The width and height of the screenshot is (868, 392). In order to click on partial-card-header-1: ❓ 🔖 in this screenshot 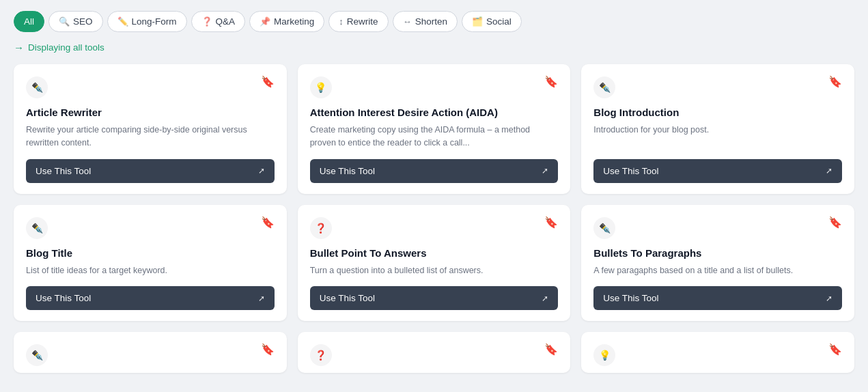, I will do `click(434, 355)`.